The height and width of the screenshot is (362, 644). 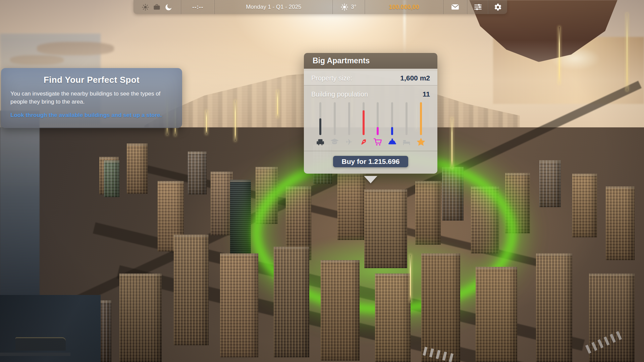 What do you see at coordinates (198, 7) in the screenshot?
I see `clock-display: --:--` at bounding box center [198, 7].